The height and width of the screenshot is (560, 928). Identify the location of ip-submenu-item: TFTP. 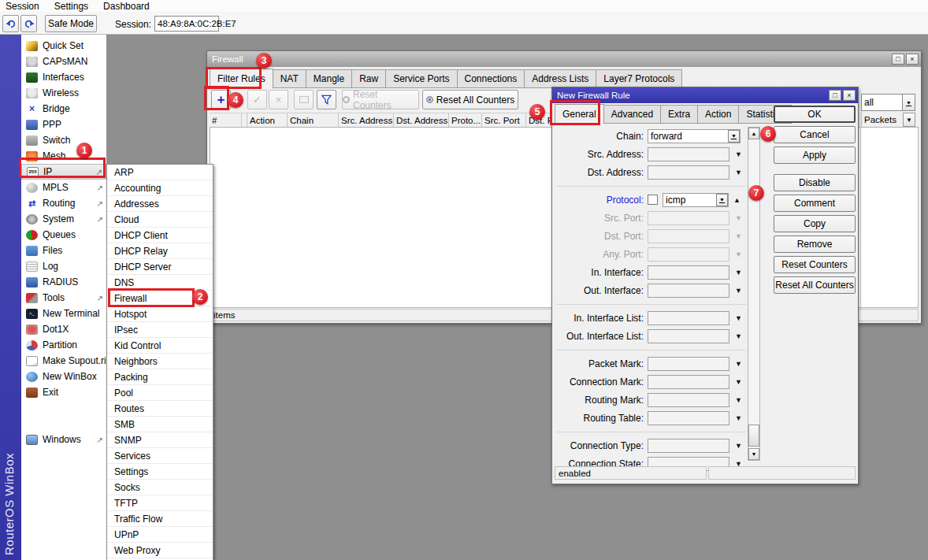
(160, 503).